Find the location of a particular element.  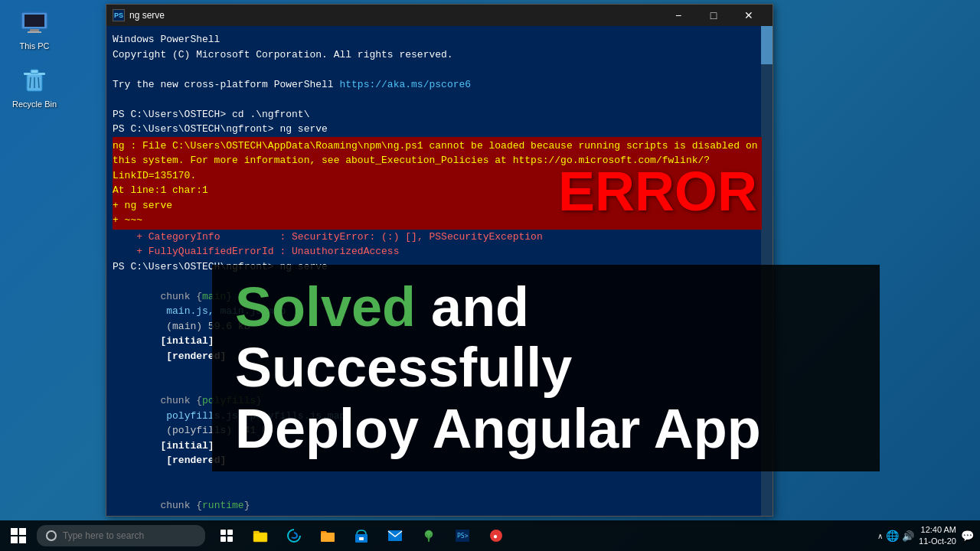

maps-button is located at coordinates (429, 536).